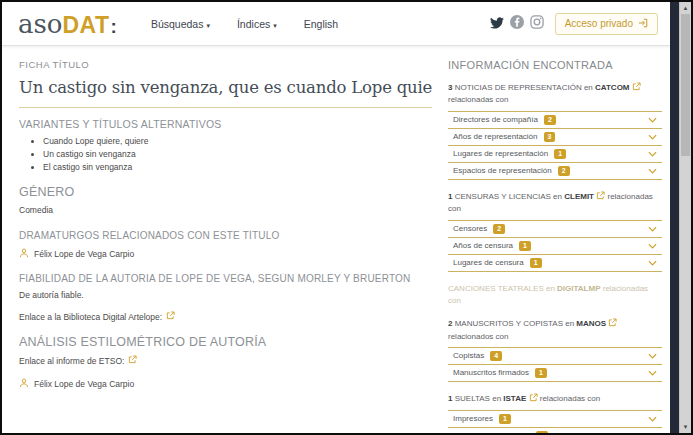  What do you see at coordinates (275, 26) in the screenshot?
I see `chevron-down-icon: ▾` at bounding box center [275, 26].